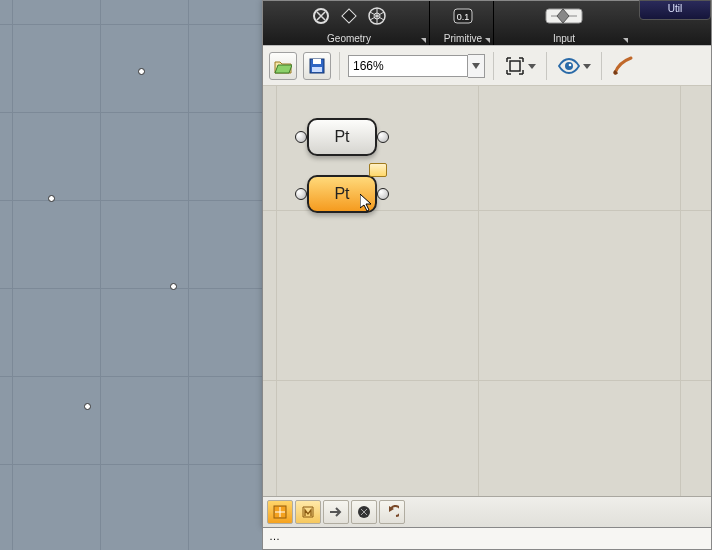  I want to click on status-text: …, so click(274, 536).